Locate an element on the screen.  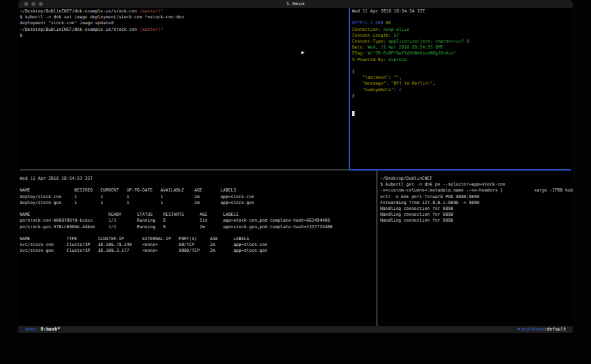
terminal-line: "message": "Off to Berlin!", is located at coordinates (462, 84).